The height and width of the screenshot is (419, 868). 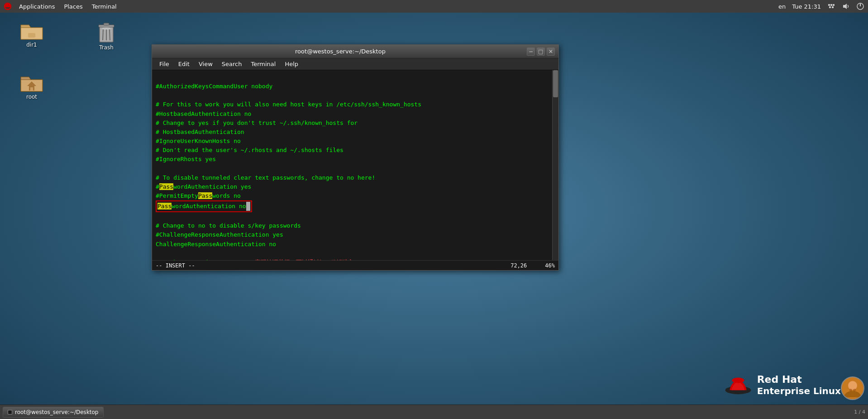 I want to click on desktop-icon-dir1: dir1, so click(x=32, y=34).